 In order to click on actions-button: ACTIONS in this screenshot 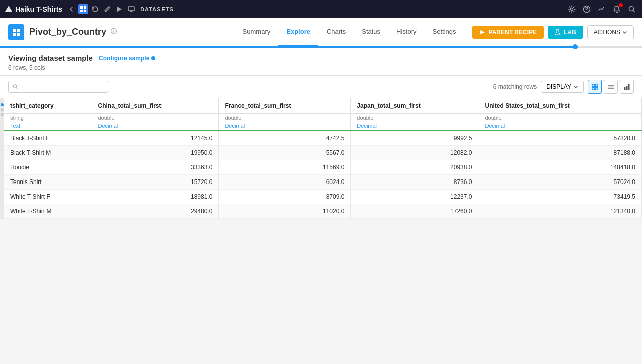, I will do `click(611, 32)`.